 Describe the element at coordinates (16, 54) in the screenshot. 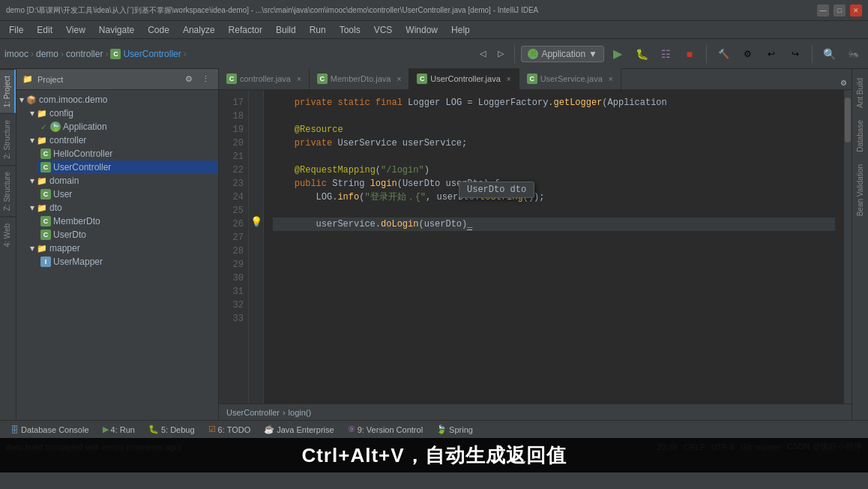

I see `breadcrumb-imooc: imooc` at that location.